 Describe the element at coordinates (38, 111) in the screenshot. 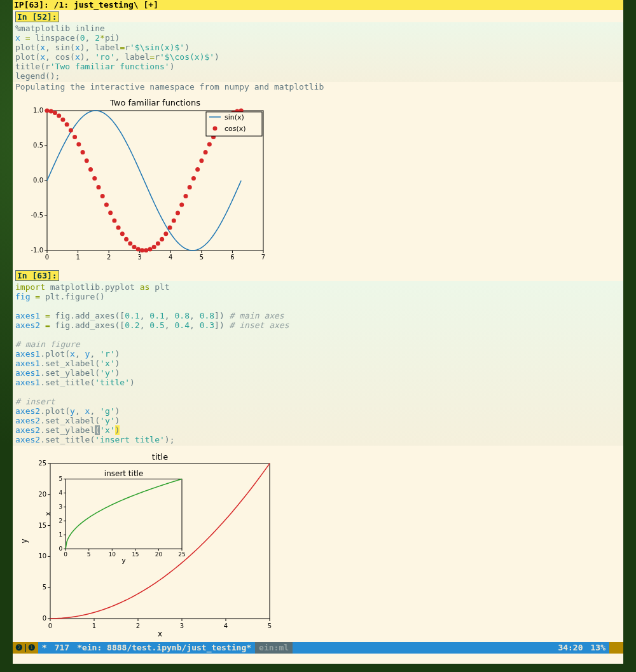

I see `svg-text: 1.0` at that location.